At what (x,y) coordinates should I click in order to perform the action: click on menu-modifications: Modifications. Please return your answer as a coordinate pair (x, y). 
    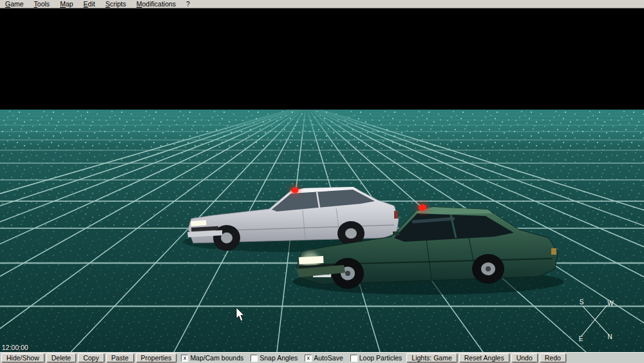
    Looking at the image, I should click on (156, 4).